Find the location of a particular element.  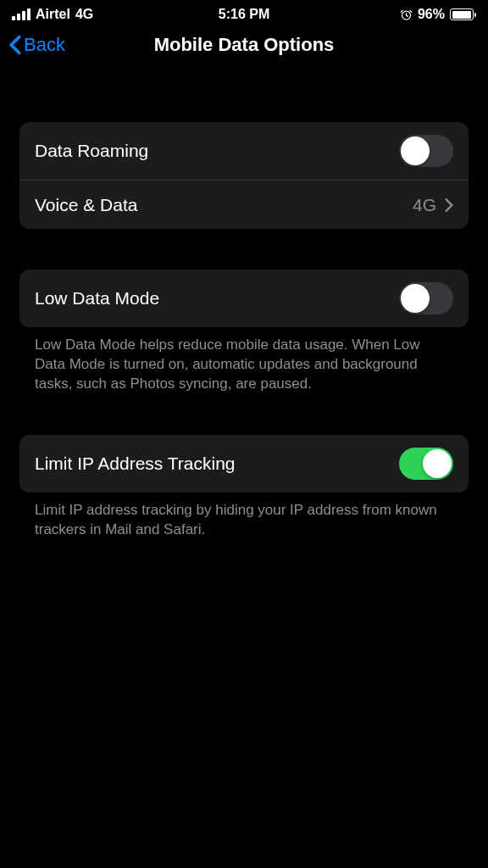

status-left: Airtel 4G is located at coordinates (53, 14).